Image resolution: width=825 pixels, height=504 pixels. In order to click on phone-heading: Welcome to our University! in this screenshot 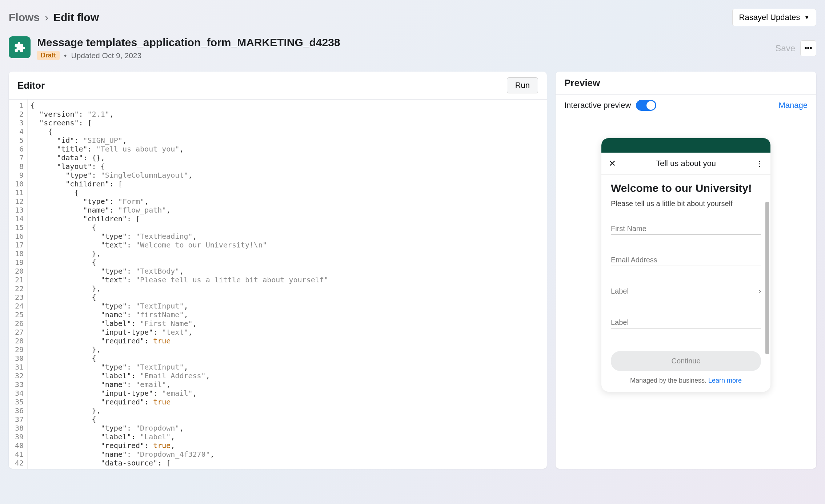, I will do `click(686, 188)`.